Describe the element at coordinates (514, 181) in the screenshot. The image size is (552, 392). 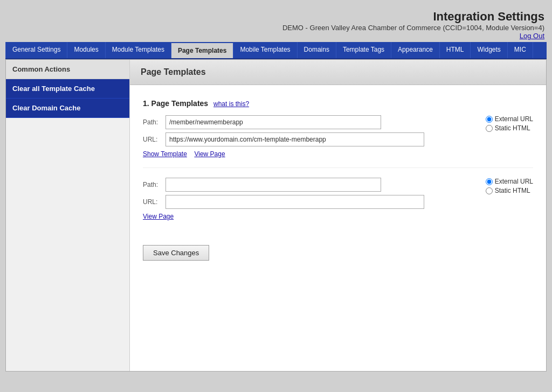
I see `external-url-radio-text-2: External URL` at that location.